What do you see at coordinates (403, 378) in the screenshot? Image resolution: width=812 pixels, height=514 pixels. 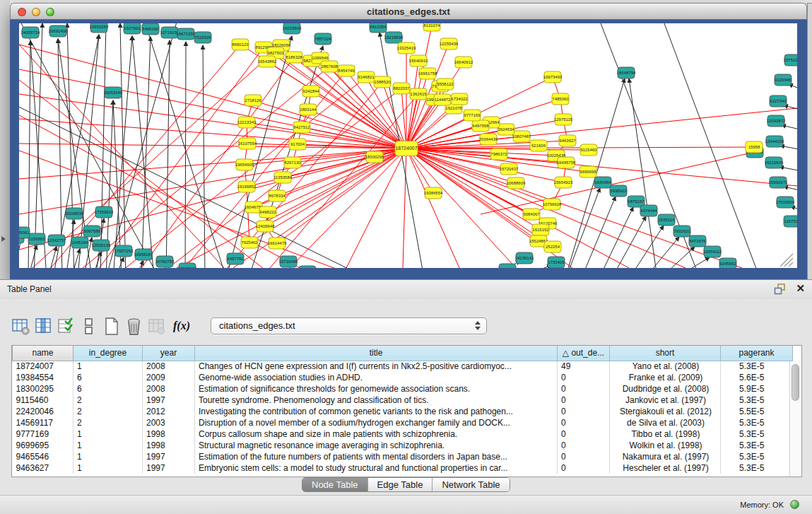 I see `table-row: 1938455462009Genome-wide association stu…` at bounding box center [403, 378].